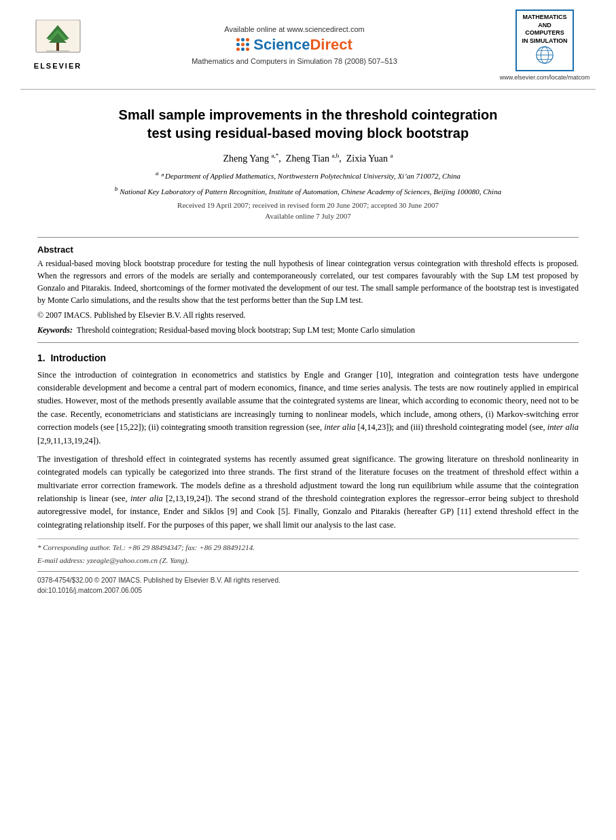 The image size is (616, 840). Describe the element at coordinates (303, 45) in the screenshot. I see `sciencedirect-name: ScienceDirect` at that location.